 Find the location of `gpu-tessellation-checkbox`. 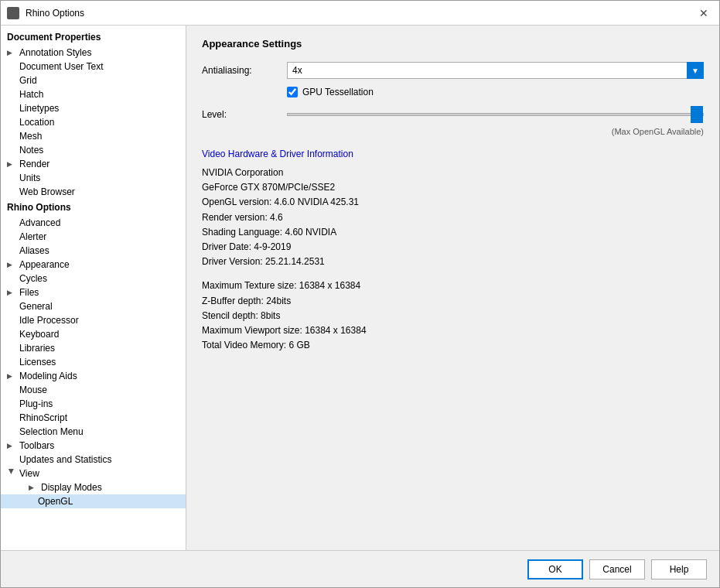

gpu-tessellation-checkbox is located at coordinates (292, 92).